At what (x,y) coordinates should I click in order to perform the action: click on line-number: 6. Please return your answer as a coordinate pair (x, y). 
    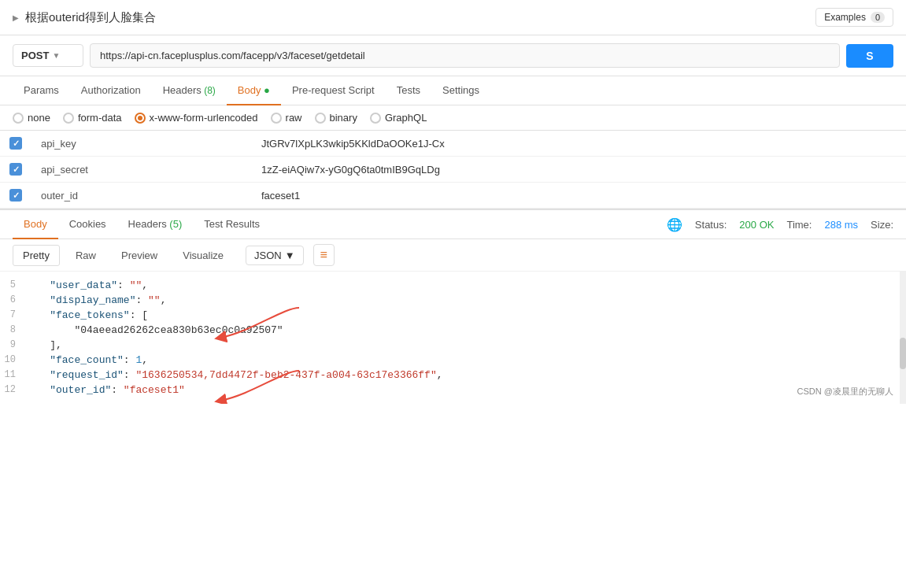
    Looking at the image, I should click on (13, 300).